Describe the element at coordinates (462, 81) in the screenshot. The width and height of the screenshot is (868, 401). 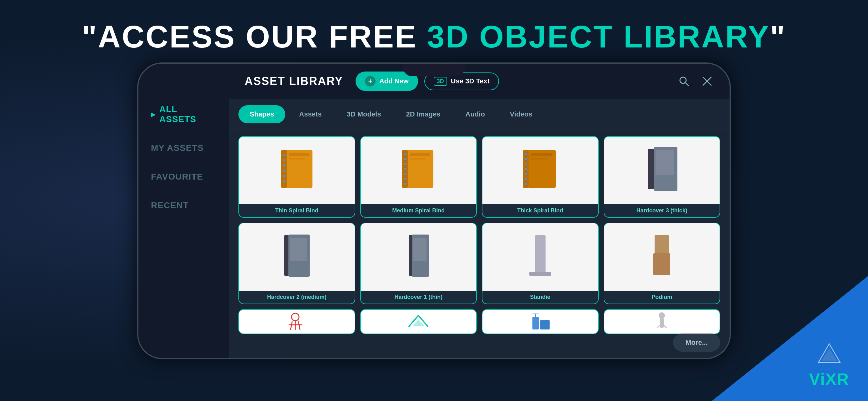
I see `use-3d-text-button: 3D Use 3D Text` at that location.